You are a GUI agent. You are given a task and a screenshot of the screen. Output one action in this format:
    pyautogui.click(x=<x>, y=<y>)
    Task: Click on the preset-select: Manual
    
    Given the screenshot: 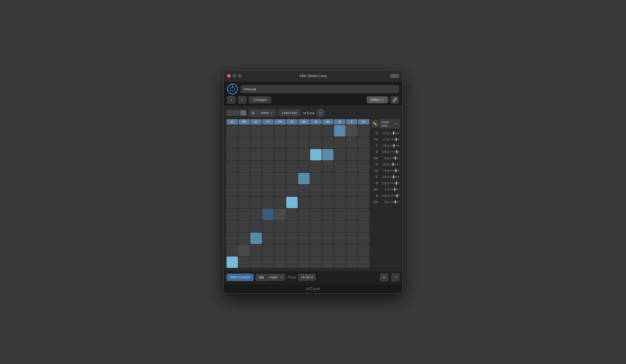 What is the action you would take?
    pyautogui.click(x=320, y=89)
    